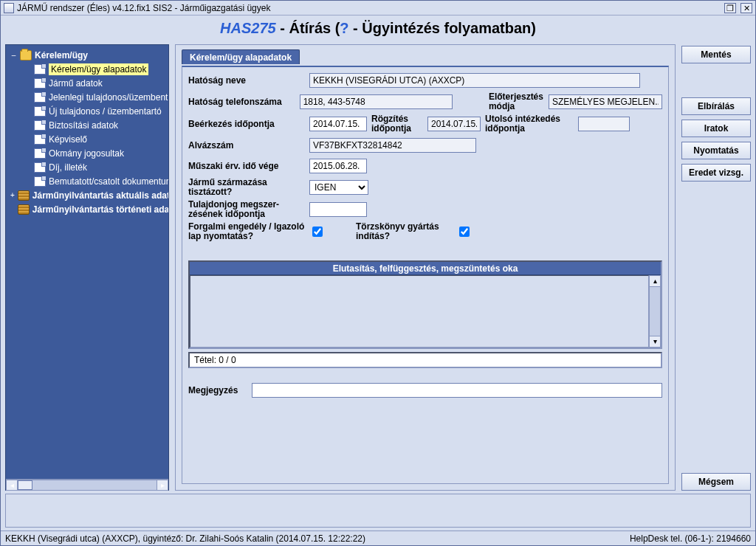 The width and height of the screenshot is (756, 546). Describe the element at coordinates (746, 8) in the screenshot. I see `close-button: ✕` at that location.